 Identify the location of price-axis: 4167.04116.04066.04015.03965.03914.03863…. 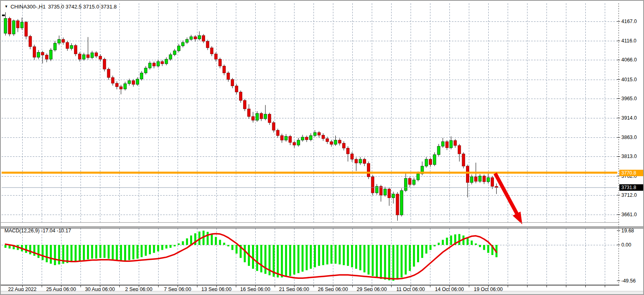
(627, 151).